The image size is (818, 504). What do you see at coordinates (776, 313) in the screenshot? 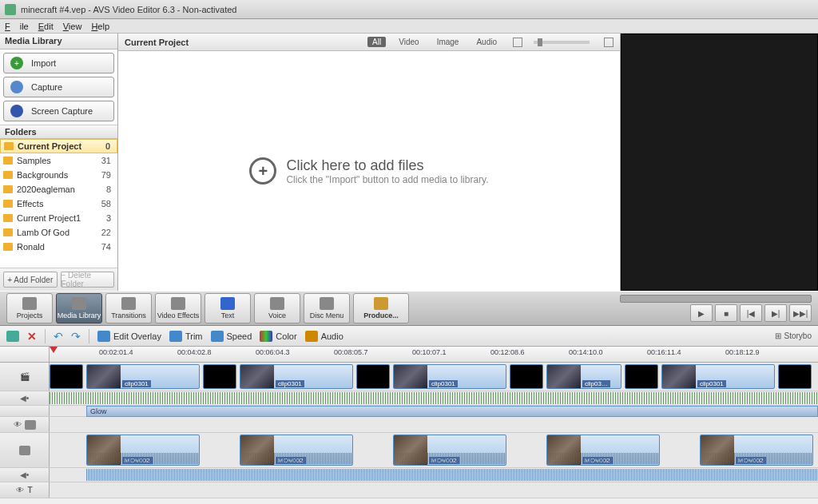
I see `next-frame-button: ▶|` at bounding box center [776, 313].